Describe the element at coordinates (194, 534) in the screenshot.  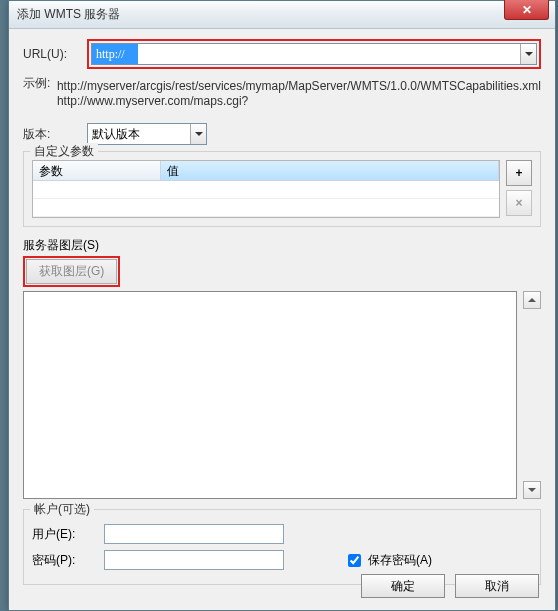
I see `user-input` at that location.